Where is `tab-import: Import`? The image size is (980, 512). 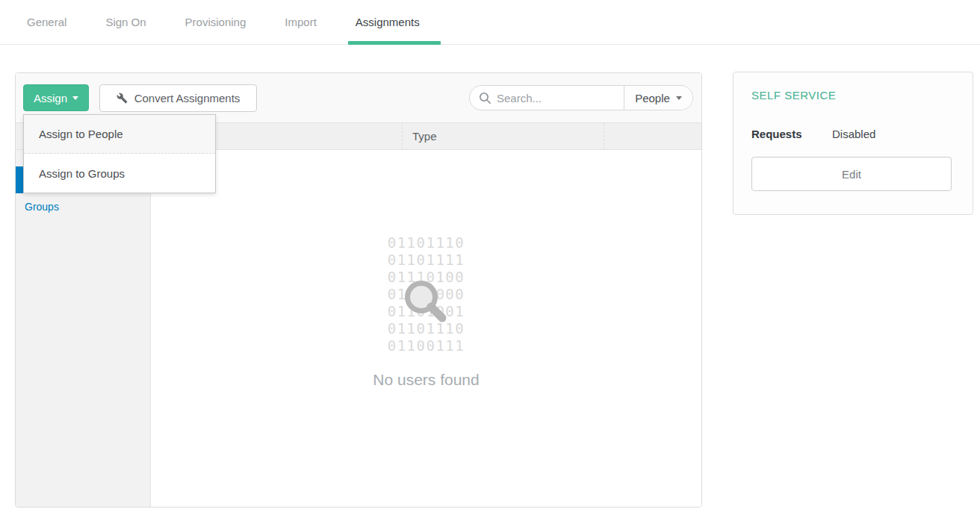 tab-import: Import is located at coordinates (300, 22).